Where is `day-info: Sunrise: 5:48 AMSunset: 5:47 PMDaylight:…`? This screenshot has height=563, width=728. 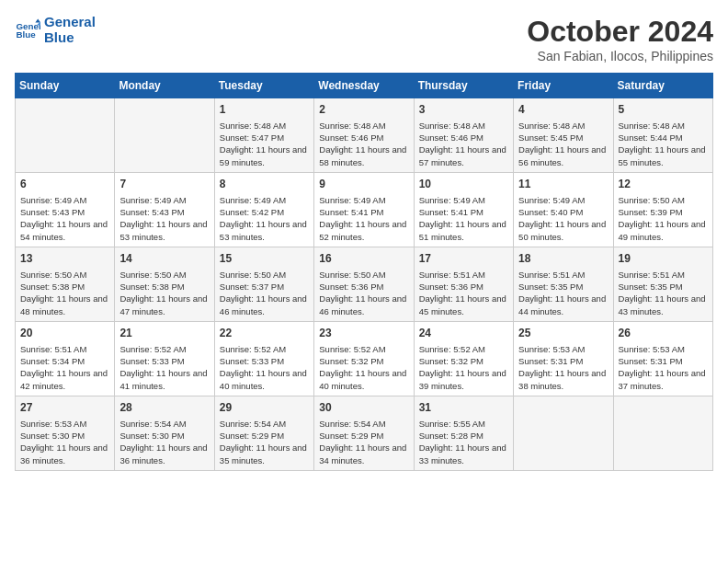 day-info: Sunrise: 5:48 AMSunset: 5:47 PMDaylight:… is located at coordinates (265, 144).